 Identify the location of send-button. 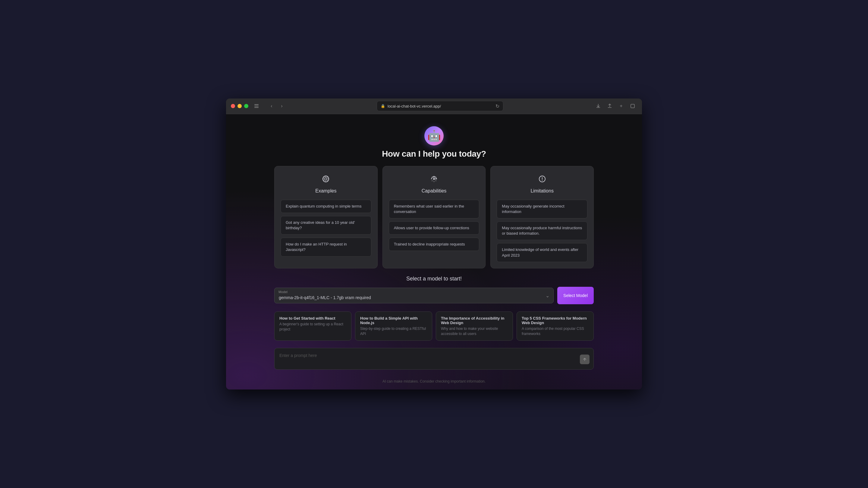
(585, 359).